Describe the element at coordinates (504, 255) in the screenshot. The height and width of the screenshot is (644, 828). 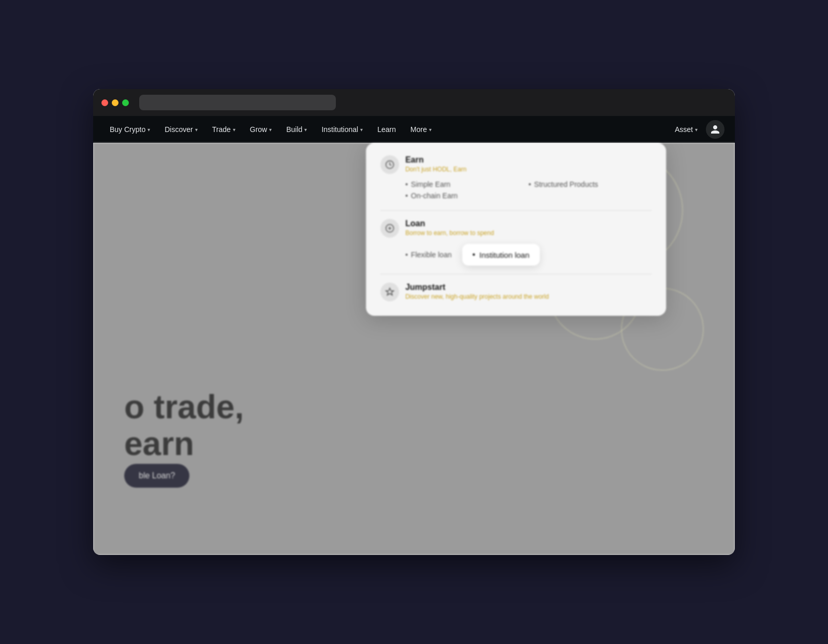
I see `institution-loan-text: Institution loan` at that location.